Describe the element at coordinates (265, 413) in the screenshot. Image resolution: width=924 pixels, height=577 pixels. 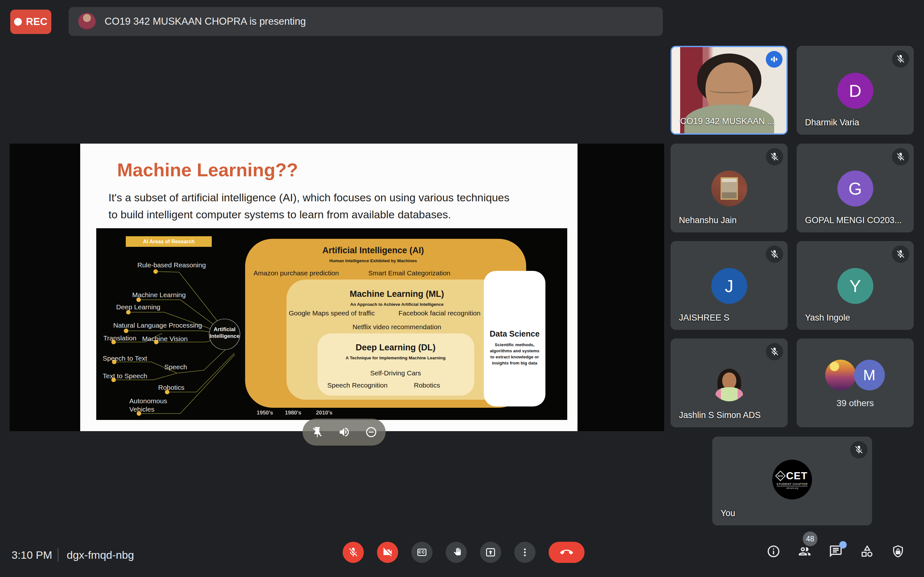
I see `timeline-label: 1950's` at that location.